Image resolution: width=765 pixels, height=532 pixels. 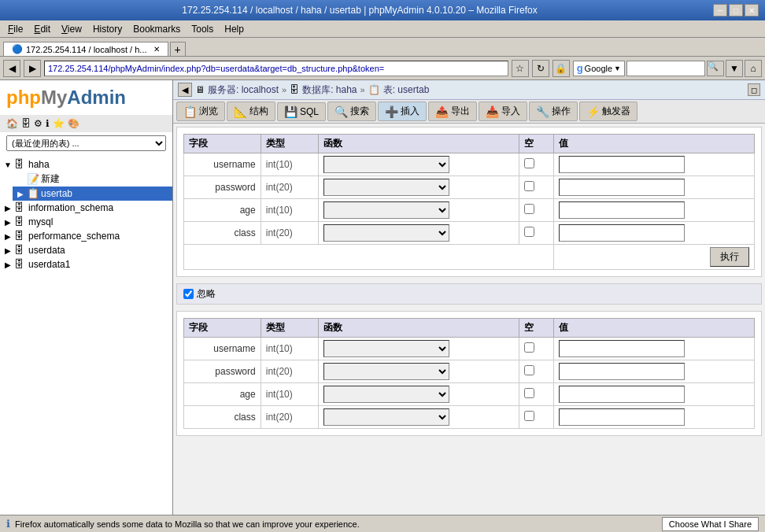 I want to click on func-username-1-cell, so click(x=419, y=165).